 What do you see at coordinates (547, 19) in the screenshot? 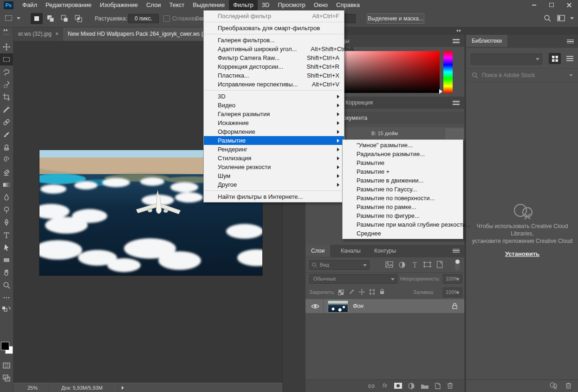
I see `search-icon` at bounding box center [547, 19].